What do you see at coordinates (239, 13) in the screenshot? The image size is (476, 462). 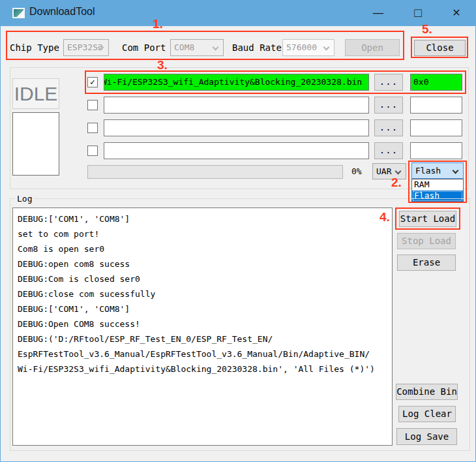 I see `titlebar: DownloadTool — □ ✕` at bounding box center [239, 13].